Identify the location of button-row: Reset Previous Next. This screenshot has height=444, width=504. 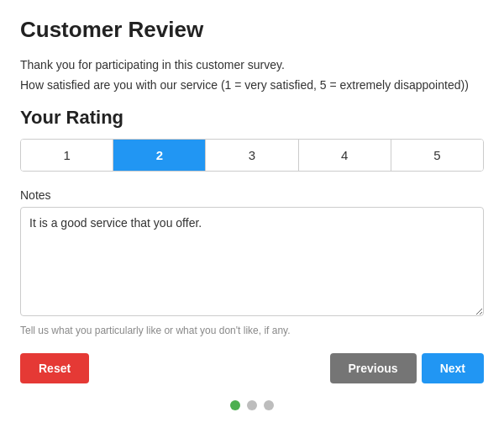
(252, 368).